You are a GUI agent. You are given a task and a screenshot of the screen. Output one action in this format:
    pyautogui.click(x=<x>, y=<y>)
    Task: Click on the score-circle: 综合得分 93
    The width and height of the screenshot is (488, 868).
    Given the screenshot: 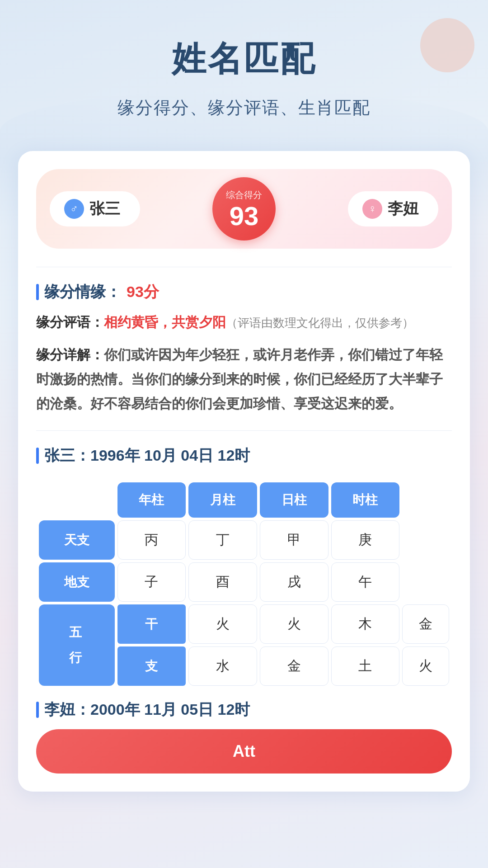 What is the action you would take?
    pyautogui.click(x=244, y=209)
    